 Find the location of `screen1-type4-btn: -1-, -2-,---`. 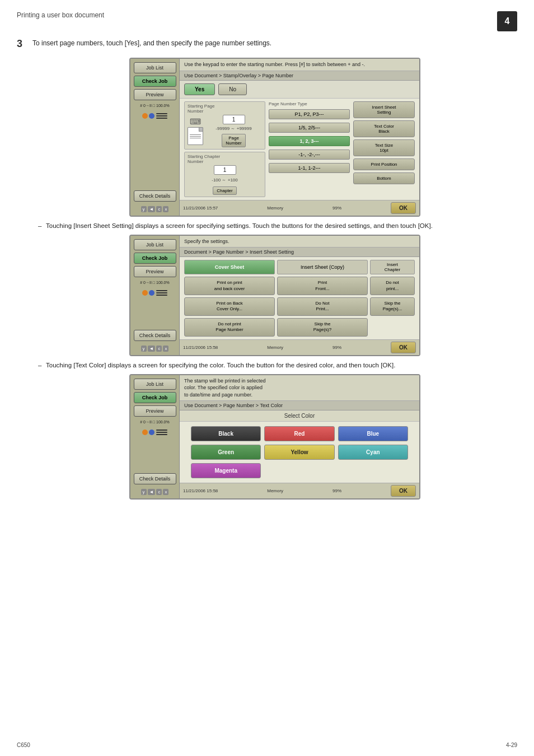

screen1-type4-btn: -1-, -2-,--- is located at coordinates (309, 155).